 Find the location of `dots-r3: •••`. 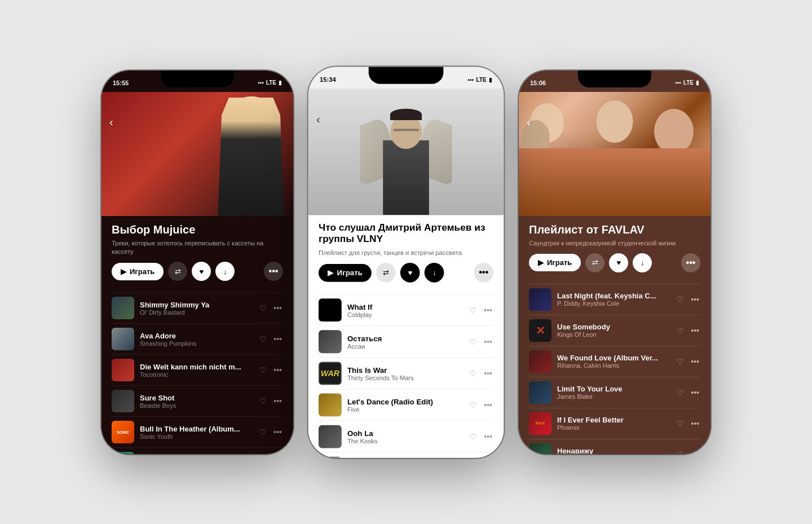

dots-r3: ••• is located at coordinates (695, 393).